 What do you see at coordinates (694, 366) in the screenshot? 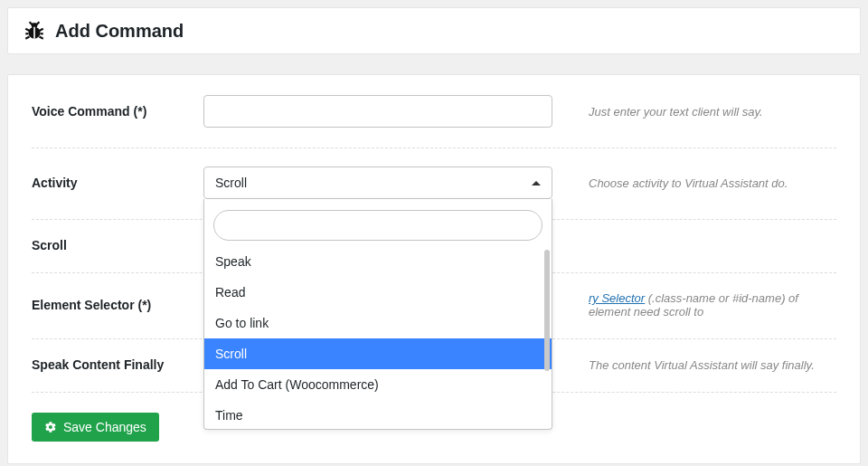
I see `hint-speak-finally: The content Virtual Assistant will say f…` at bounding box center [694, 366].